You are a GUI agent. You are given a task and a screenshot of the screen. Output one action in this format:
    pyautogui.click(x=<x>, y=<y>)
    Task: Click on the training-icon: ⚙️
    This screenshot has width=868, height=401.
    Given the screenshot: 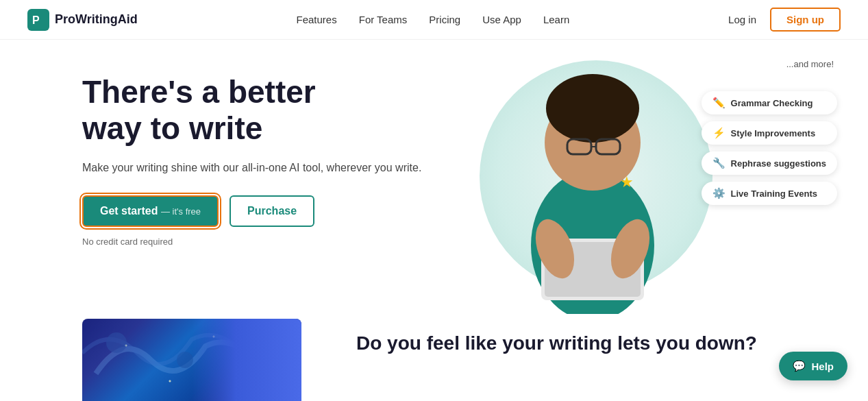 What is the action you would take?
    pyautogui.click(x=719, y=193)
    